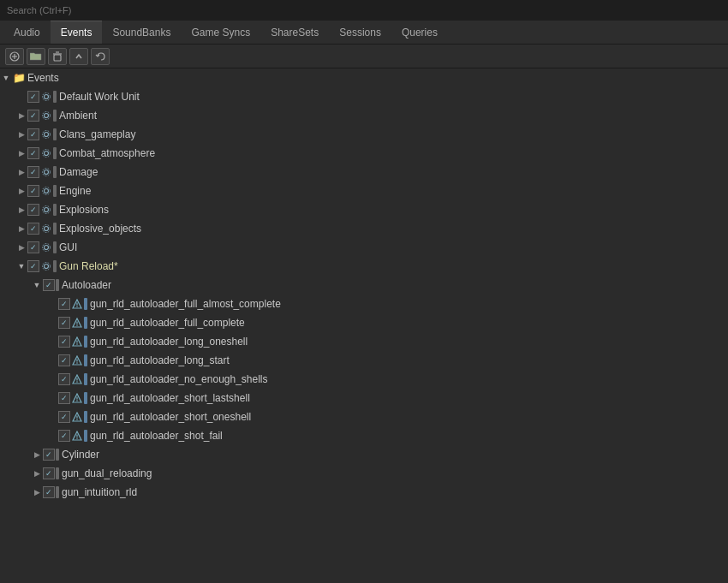 This screenshot has width=728, height=583. I want to click on event-icon, so click(77, 436).